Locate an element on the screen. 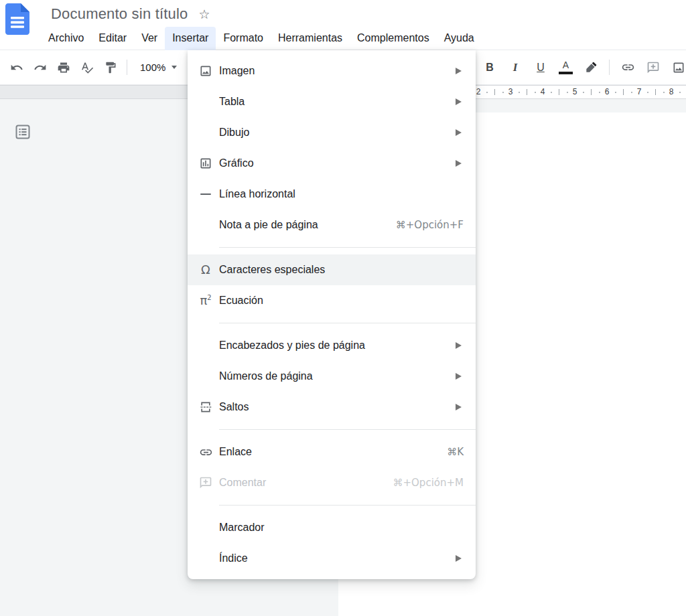 This screenshot has height=616, width=686. menu-item-saltos: Saltos is located at coordinates (332, 407).